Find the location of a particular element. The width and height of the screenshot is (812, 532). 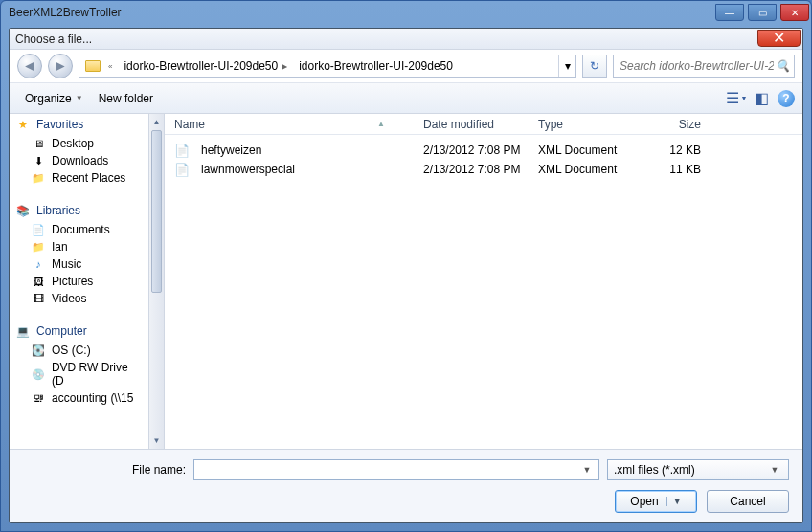

file-name-dropdown: ▼ is located at coordinates (587, 470).